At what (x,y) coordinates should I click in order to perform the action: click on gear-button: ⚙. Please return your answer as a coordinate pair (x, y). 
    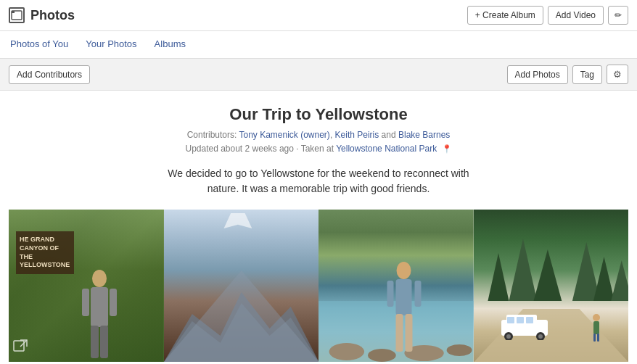
    Looking at the image, I should click on (617, 74).